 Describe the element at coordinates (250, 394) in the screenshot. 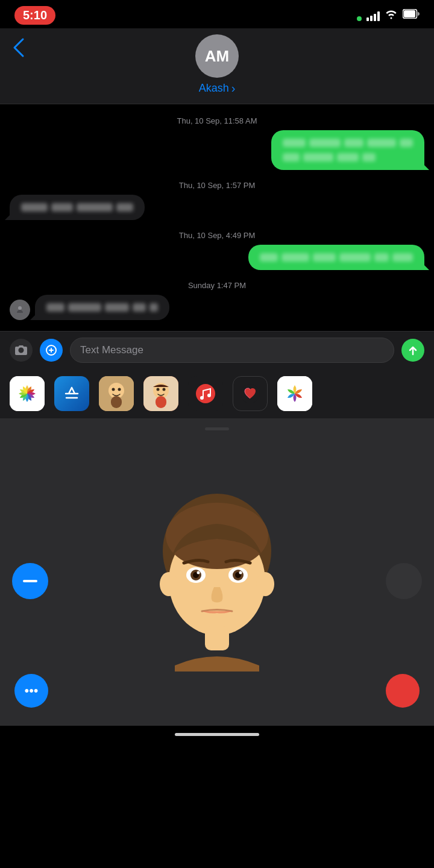

I see `heart-app-icon` at that location.